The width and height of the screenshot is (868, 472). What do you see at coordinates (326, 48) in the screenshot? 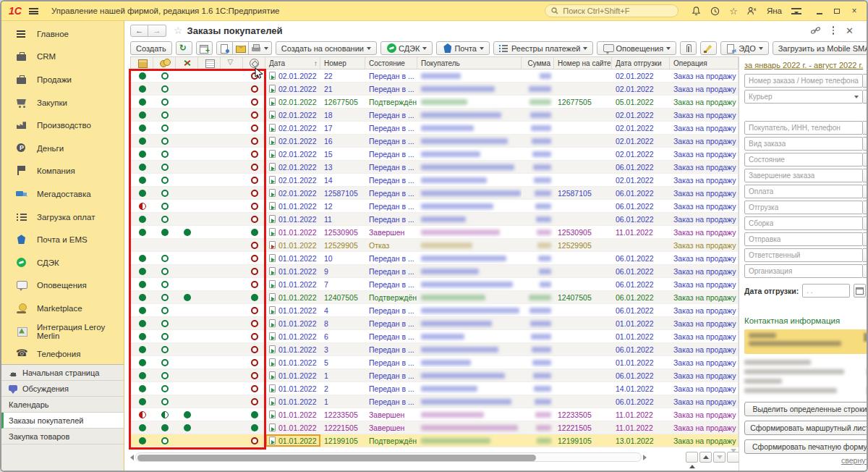
I see `create-based-on-button: Создать на основании` at bounding box center [326, 48].